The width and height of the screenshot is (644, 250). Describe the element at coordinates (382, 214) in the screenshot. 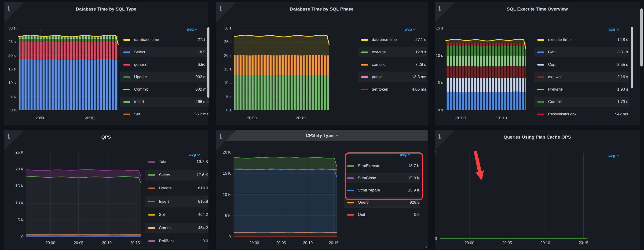

I see `legend-row: Quit0.0` at that location.